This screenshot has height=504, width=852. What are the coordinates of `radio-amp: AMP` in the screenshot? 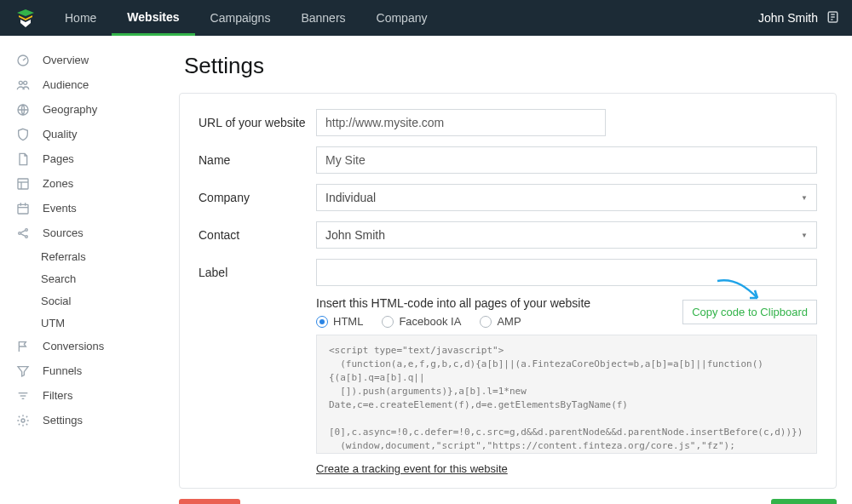 It's located at (500, 322).